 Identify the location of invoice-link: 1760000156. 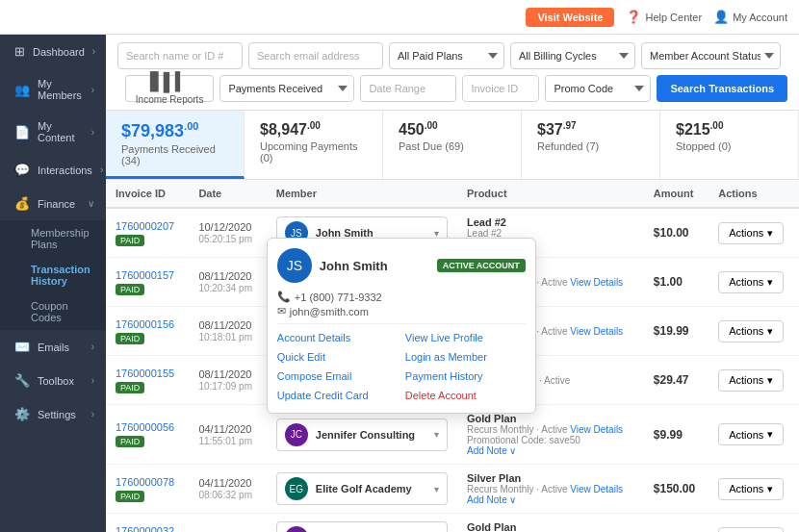
(147, 324).